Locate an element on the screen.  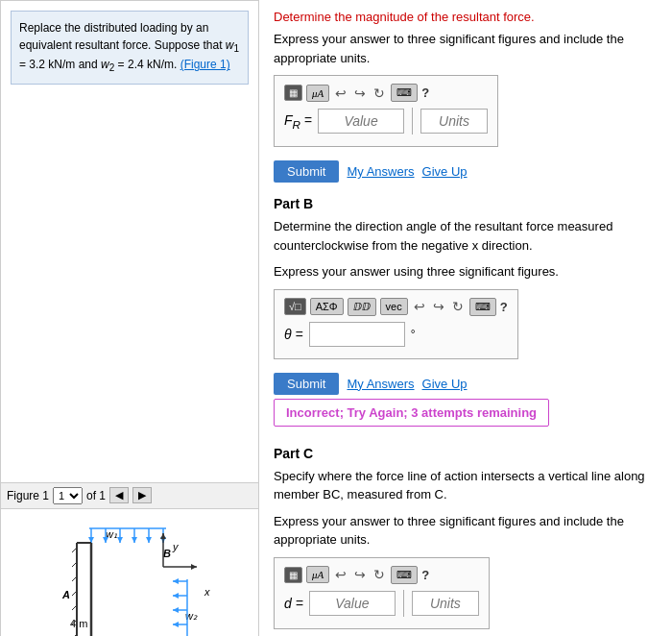
part-a-my-answers-button: My Answers is located at coordinates (380, 171).